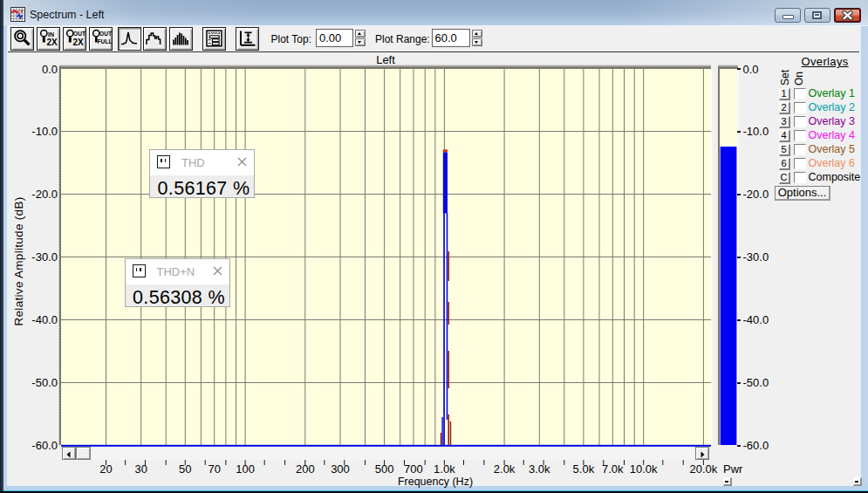 The image size is (868, 493). Describe the element at coordinates (105, 42) in the screenshot. I see `svg-text: FULL` at that location.